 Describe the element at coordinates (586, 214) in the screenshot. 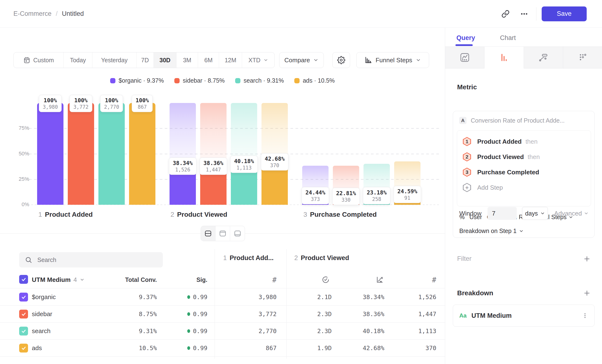

I see `chevron-down-icon` at that location.